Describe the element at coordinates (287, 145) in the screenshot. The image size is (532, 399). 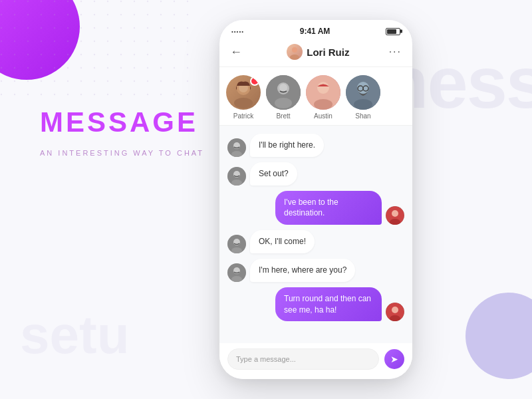
I see `bubble-1: I'll be right here.` at that location.